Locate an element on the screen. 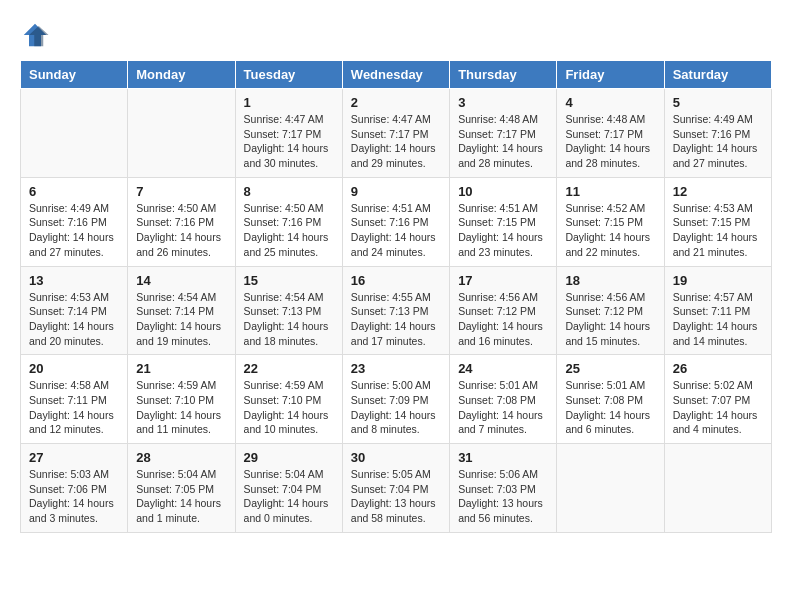 This screenshot has width=792, height=612. day-content: Sunrise: 4:48 AM Sunset: 7:17 PM Dayligh… is located at coordinates (503, 142).